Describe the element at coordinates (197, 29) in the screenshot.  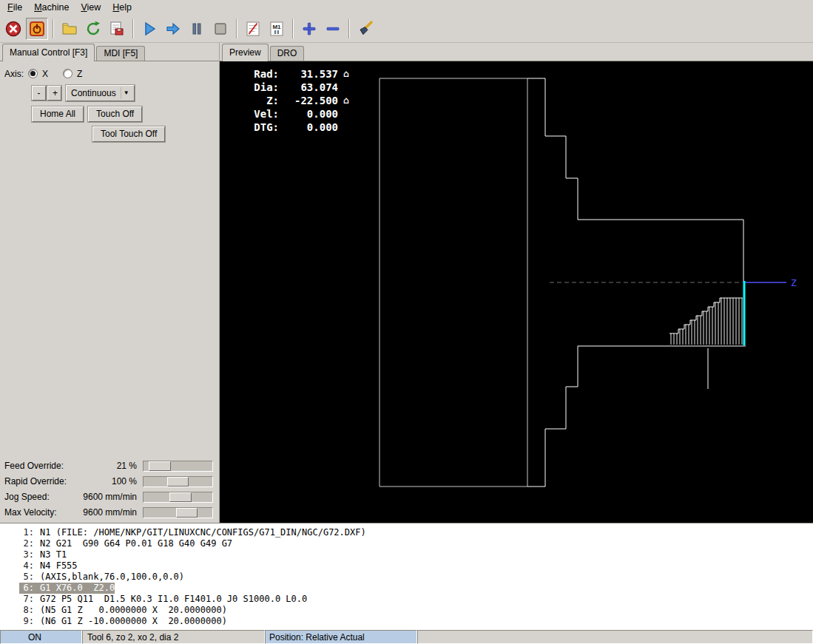
I see `pause-icon` at that location.